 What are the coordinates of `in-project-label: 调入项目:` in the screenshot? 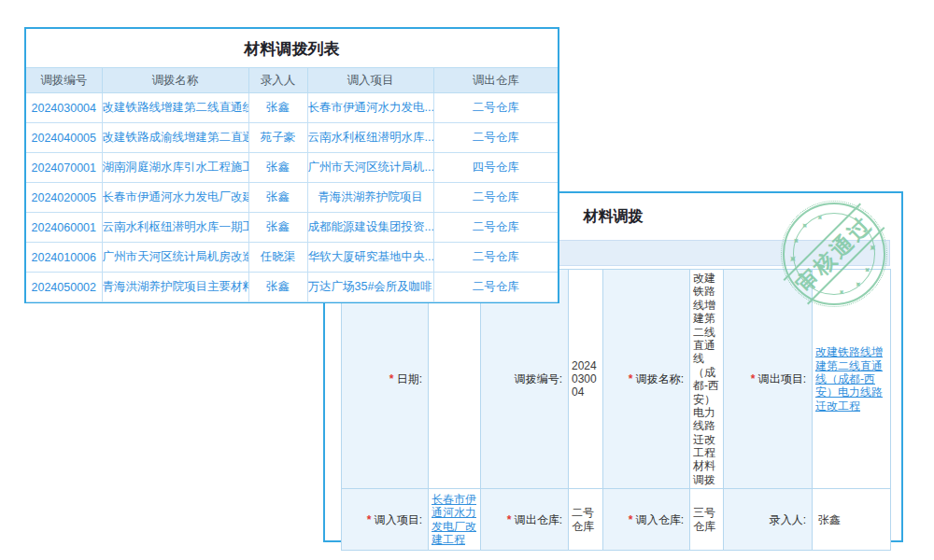 It's located at (385, 520).